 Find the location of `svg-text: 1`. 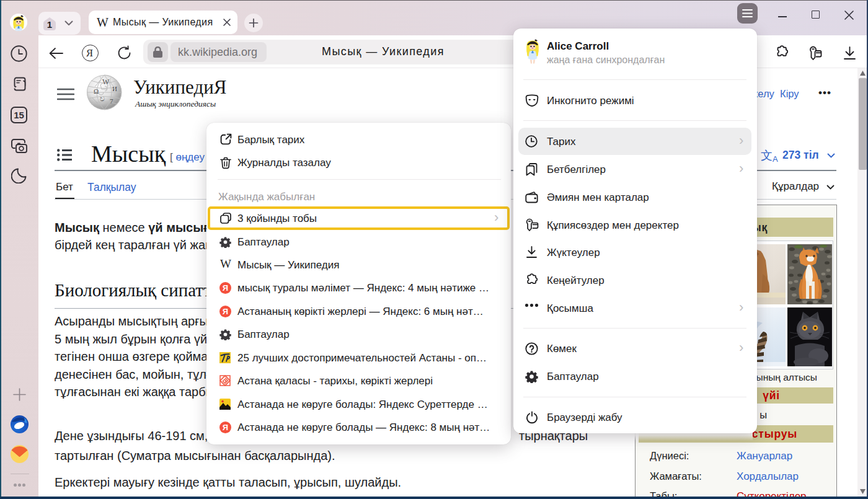

svg-text: 1 is located at coordinates (50, 25).